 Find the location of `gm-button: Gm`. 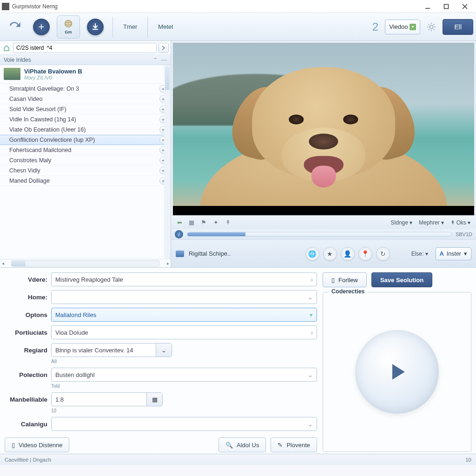

gm-button: Gm is located at coordinates (68, 27).